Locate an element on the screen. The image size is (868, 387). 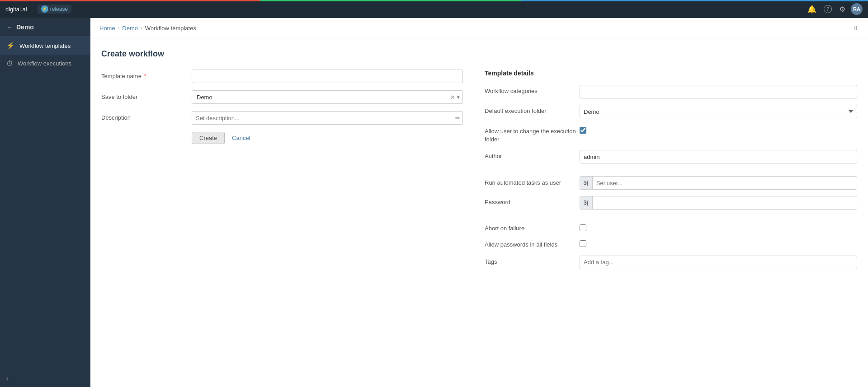
tags-value is located at coordinates (718, 262).